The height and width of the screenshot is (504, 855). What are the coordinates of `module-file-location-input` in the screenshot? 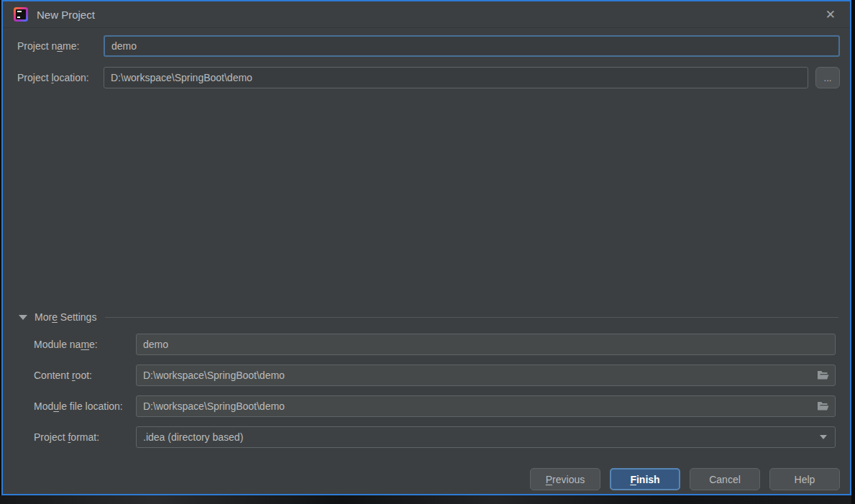 It's located at (486, 406).